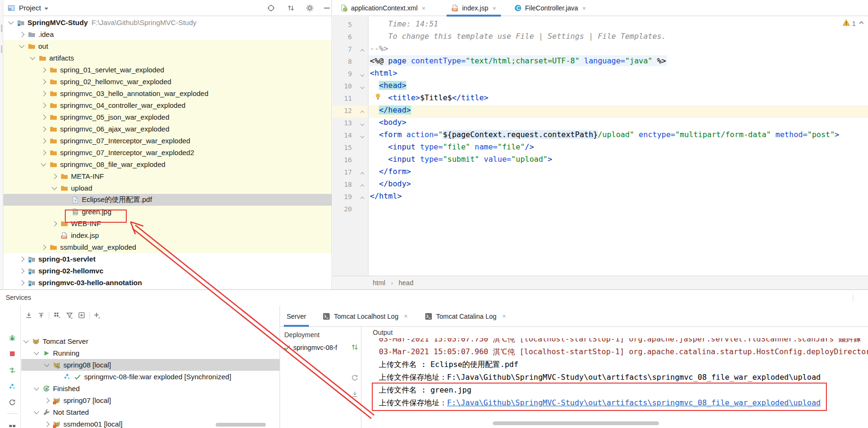  What do you see at coordinates (350, 112) in the screenshot?
I see `gutter-line-12: 12` at bounding box center [350, 112].